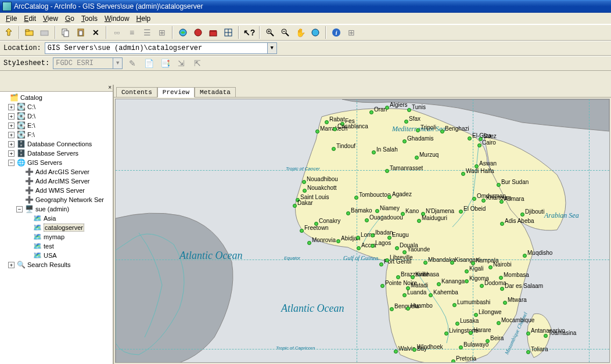  What do you see at coordinates (144, 19) in the screenshot?
I see `menu-help: Help` at bounding box center [144, 19].